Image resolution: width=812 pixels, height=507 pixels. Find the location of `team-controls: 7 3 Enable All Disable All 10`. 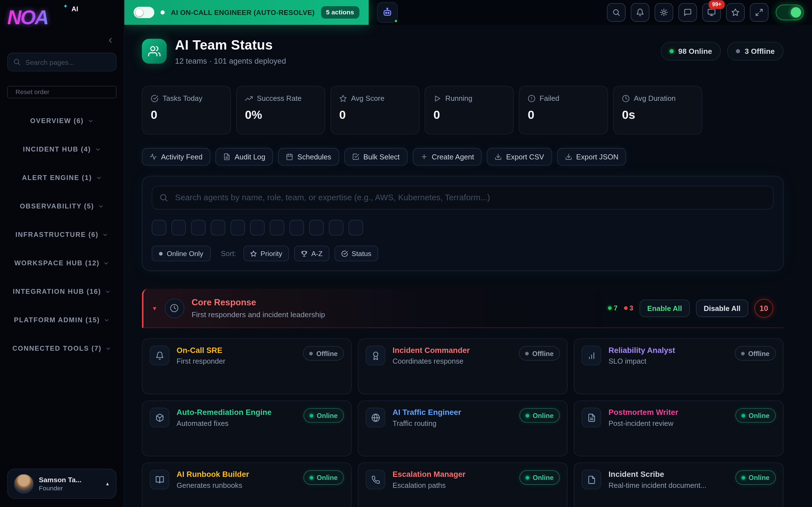

team-controls: 7 3 Enable All Disable All 10 is located at coordinates (691, 308).